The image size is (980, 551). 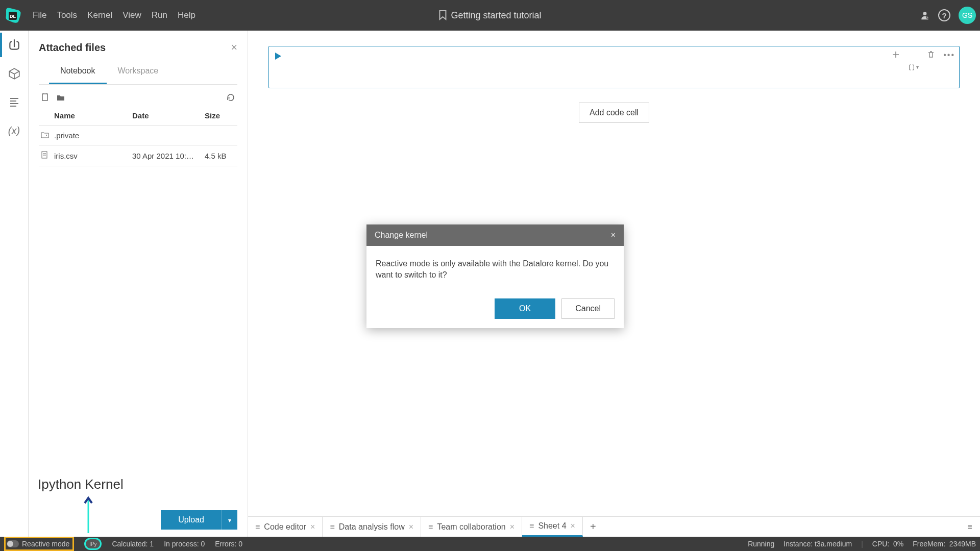 I want to click on panel-close-icon: ×, so click(x=234, y=47).